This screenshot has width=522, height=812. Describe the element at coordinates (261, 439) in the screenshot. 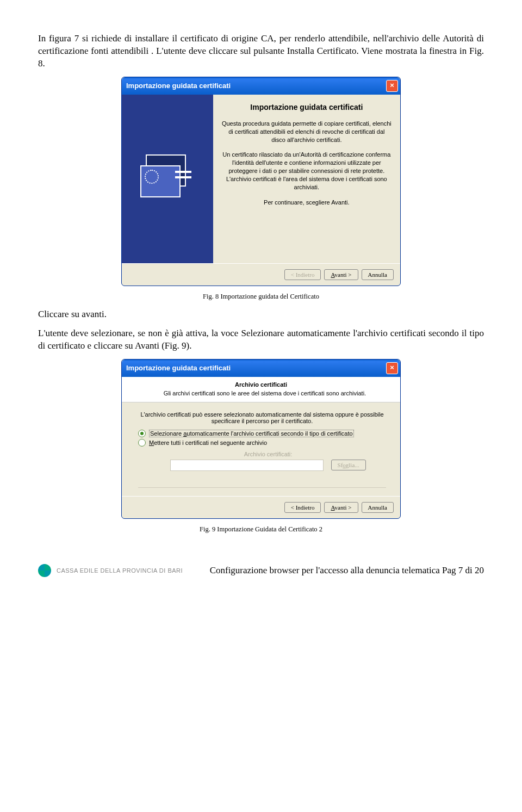

I see `wizard-dialog-2: Importazione guidata certificati × Archi…` at that location.